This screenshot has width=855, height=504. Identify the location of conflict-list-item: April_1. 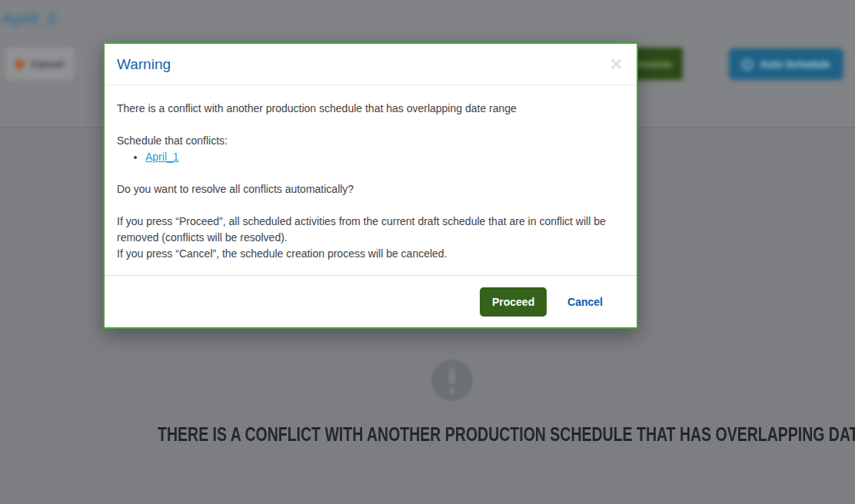
(384, 157).